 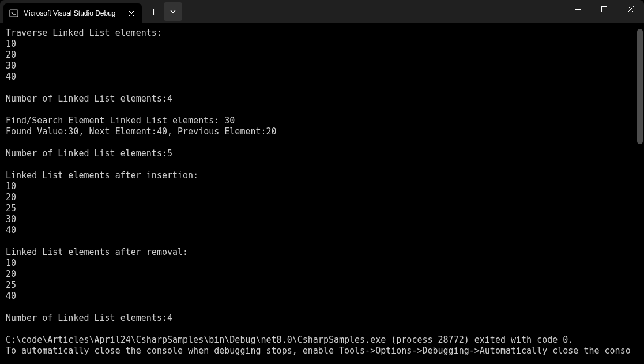 What do you see at coordinates (74, 13) in the screenshot?
I see `tab-title: Microsoft Visual Studio Debug` at bounding box center [74, 13].